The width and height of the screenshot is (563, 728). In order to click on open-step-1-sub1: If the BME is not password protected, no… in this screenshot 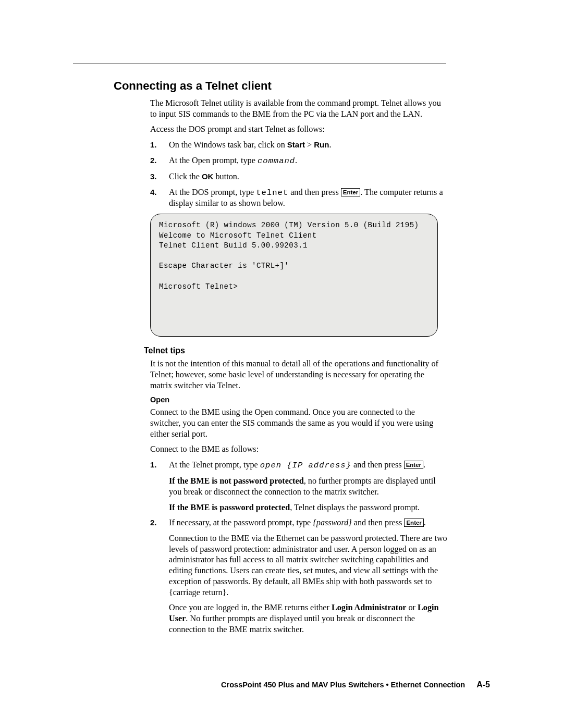, I will do `click(308, 487)`.